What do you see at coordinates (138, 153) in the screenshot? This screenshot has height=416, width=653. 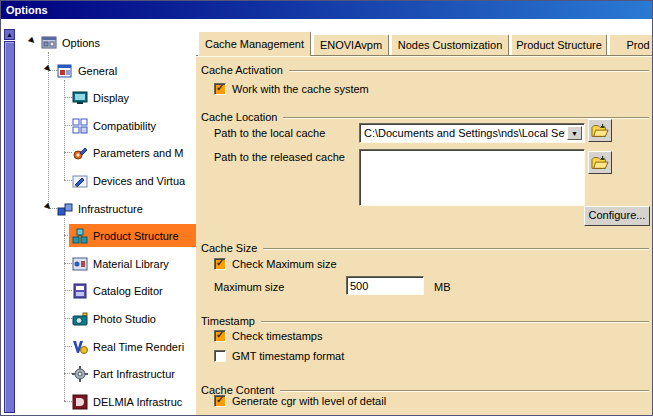 I see `tree-item-label: Parameters and M` at bounding box center [138, 153].